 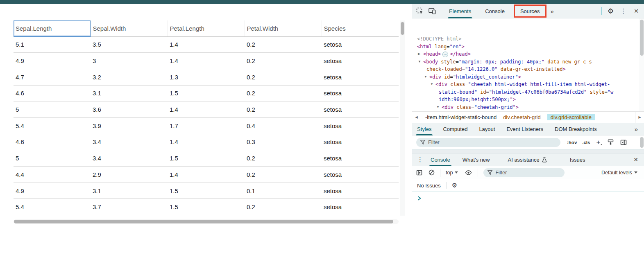 I want to click on tab-layout: Layout, so click(x=487, y=129).